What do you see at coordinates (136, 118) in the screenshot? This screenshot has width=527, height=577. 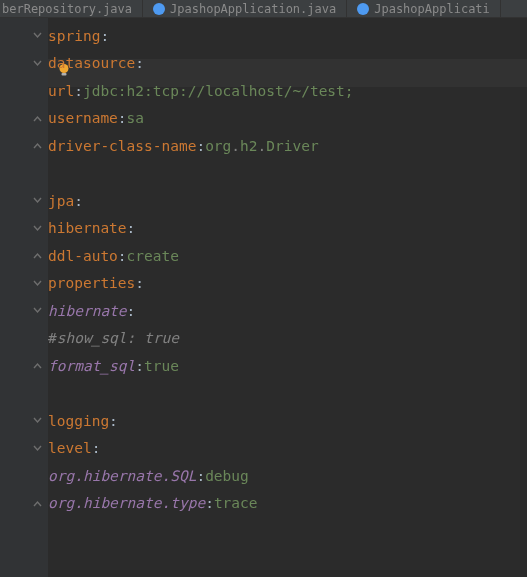 I see `yaml-value: sa` at bounding box center [136, 118].